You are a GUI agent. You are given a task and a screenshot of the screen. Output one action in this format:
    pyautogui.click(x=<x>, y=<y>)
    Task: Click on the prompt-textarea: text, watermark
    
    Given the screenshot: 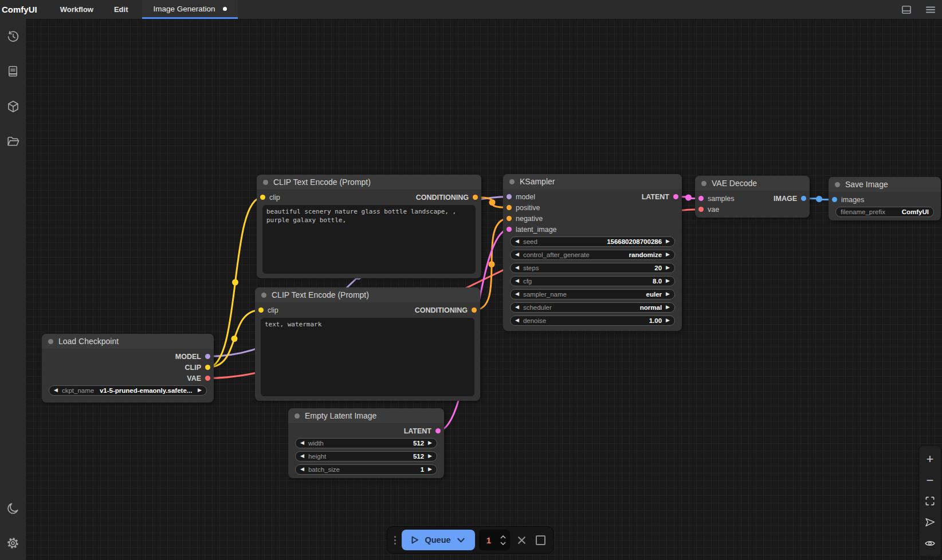 What is the action you would take?
    pyautogui.click(x=368, y=357)
    